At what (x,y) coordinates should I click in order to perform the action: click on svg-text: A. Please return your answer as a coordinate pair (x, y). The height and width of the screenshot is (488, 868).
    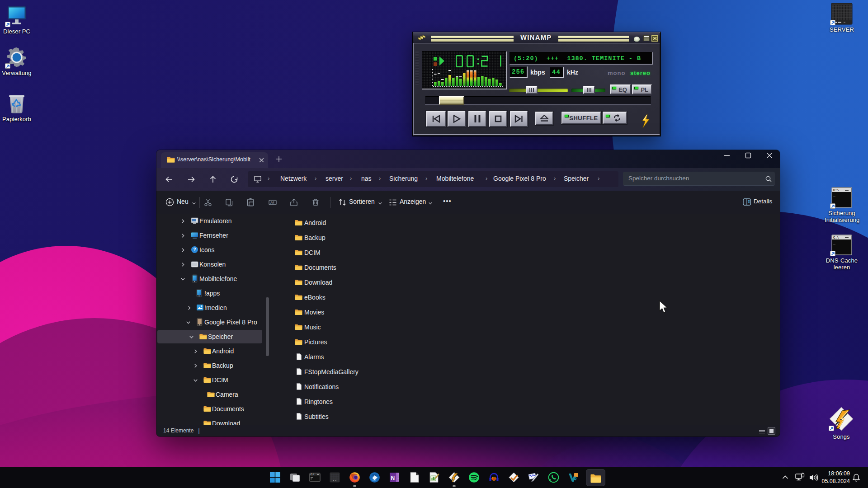
    Looking at the image, I should click on (272, 202).